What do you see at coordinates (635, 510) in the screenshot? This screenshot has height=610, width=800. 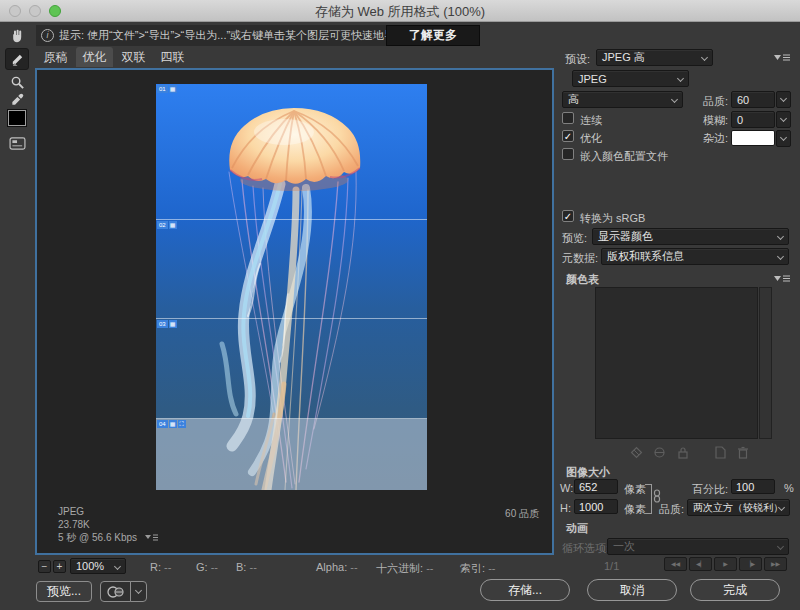 I see `height-unit: 像素` at bounding box center [635, 510].